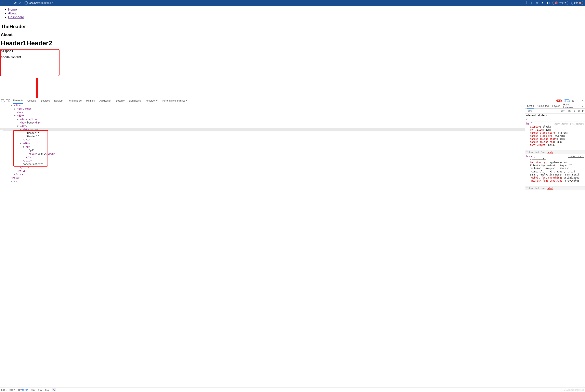 This screenshot has height=392, width=585. I want to click on side-panel-icon: ◧, so click(548, 3).